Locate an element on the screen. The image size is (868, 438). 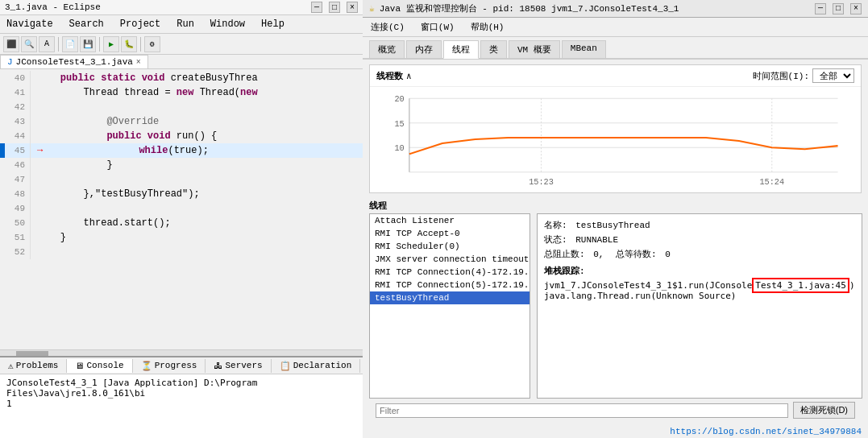
tab-threads: 线程 is located at coordinates (461, 50).